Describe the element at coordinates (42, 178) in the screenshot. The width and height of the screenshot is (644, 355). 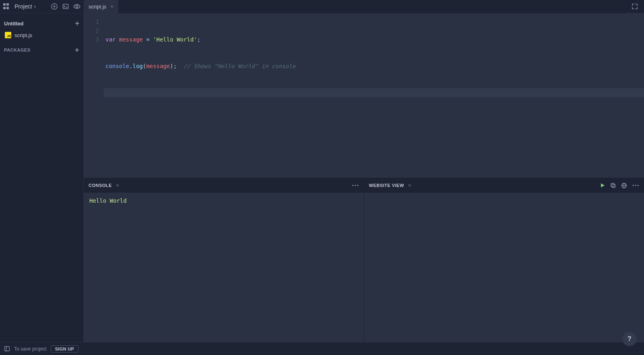
I see `sidebar: Untitled + JS script.js PACKAGES +` at that location.